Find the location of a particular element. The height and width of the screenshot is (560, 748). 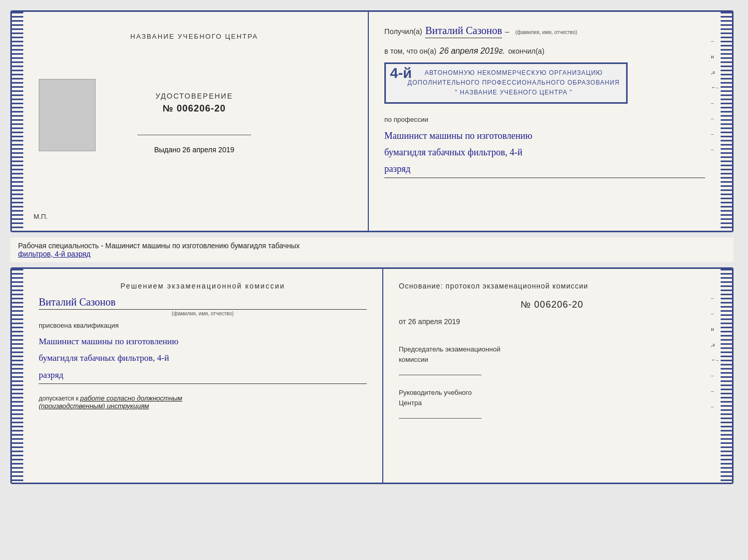

bottom-ot-label: от is located at coordinates (402, 322).